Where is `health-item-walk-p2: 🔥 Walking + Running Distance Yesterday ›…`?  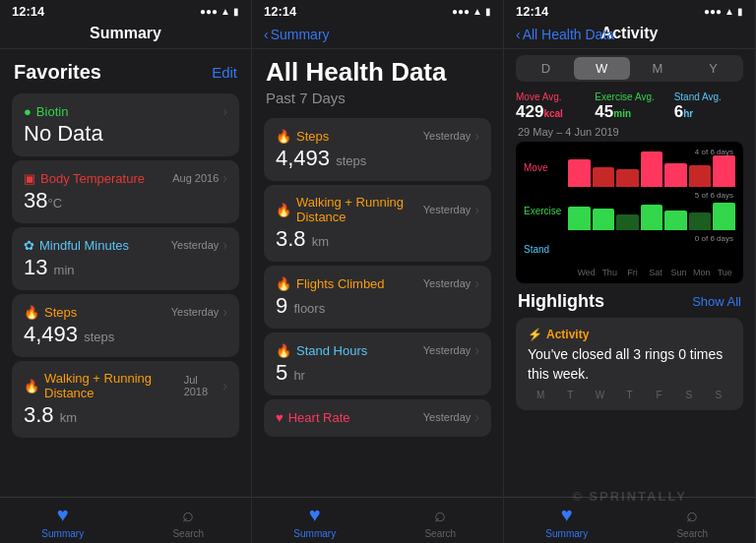 health-item-walk-p2: 🔥 Walking + Running Distance Yesterday ›… is located at coordinates (378, 223).